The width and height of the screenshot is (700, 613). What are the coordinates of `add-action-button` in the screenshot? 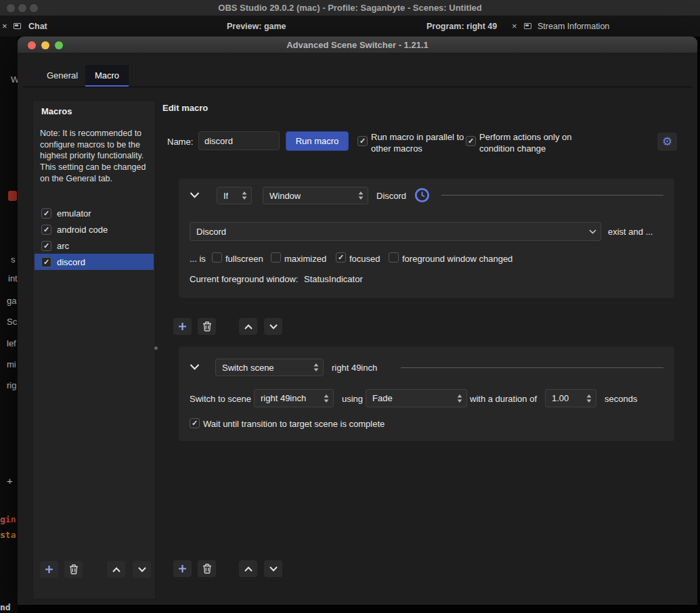 It's located at (183, 568).